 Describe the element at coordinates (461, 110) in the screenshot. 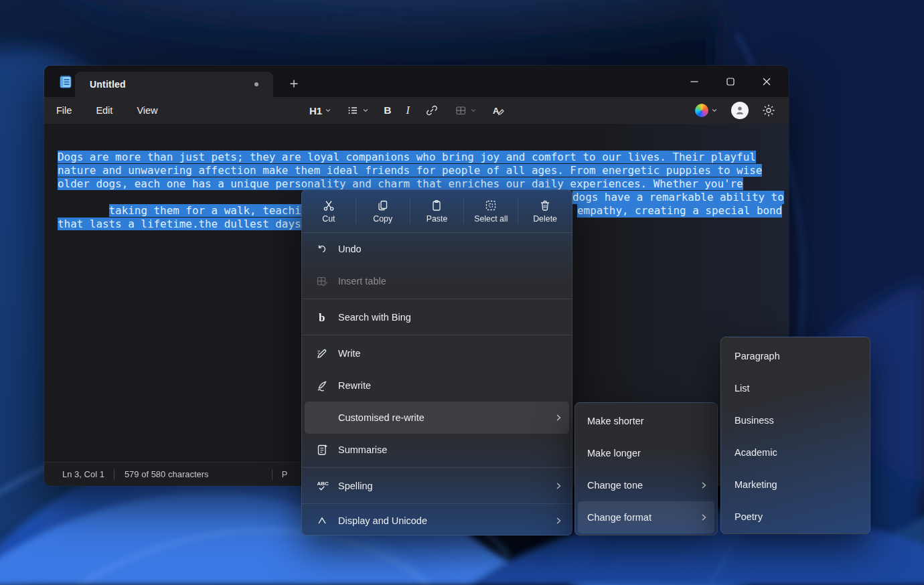

I see `table-icon` at that location.